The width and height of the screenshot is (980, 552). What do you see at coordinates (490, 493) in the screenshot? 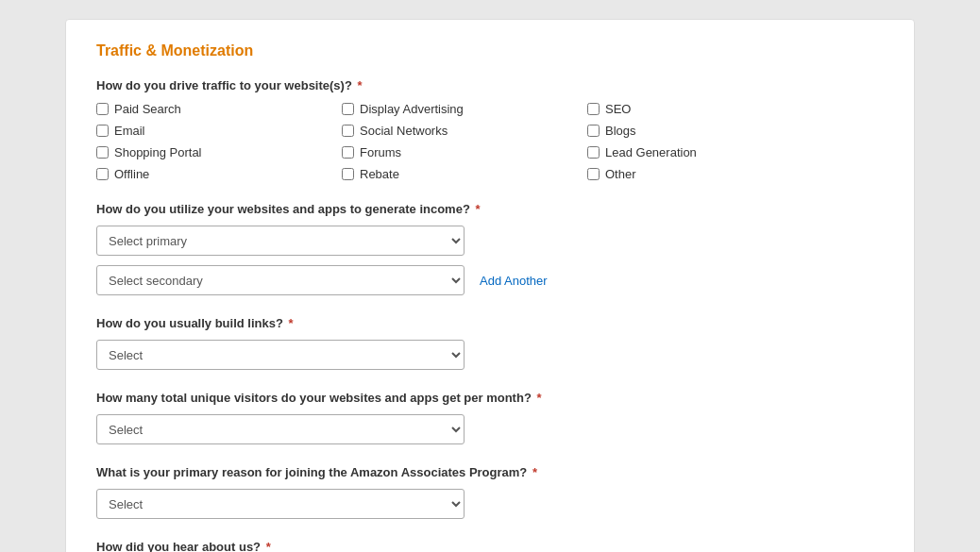
I see `reason-question-block: What is your primary reason for joining …` at bounding box center [490, 493].